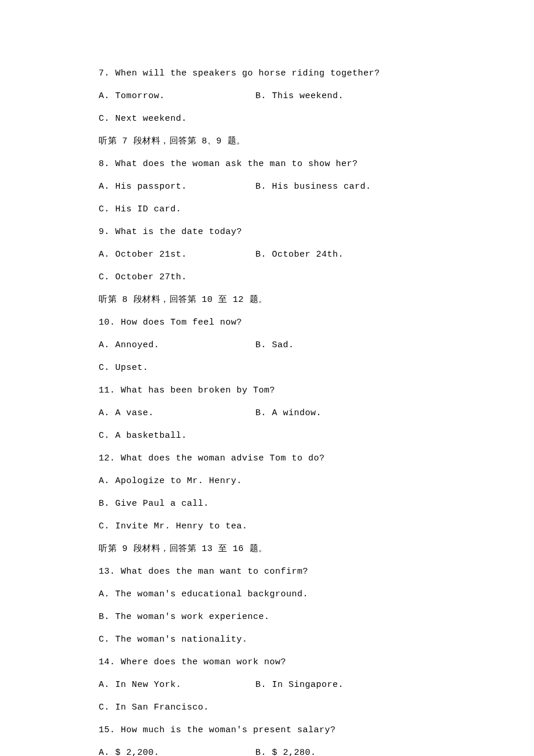 The height and width of the screenshot is (756, 534). What do you see at coordinates (267, 436) in the screenshot?
I see `option-c: C. A basketball.` at bounding box center [267, 436].